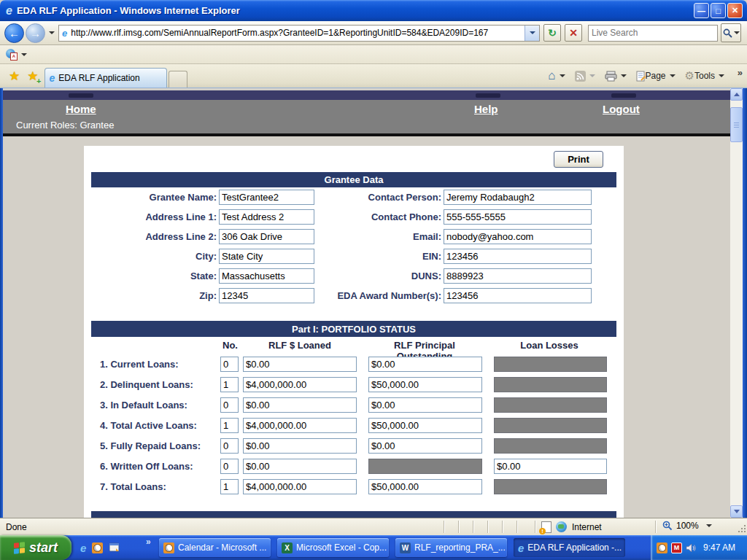 The width and height of the screenshot is (747, 560). What do you see at coordinates (300, 405) in the screenshot?
I see `default-loans-loaned` at bounding box center [300, 405].